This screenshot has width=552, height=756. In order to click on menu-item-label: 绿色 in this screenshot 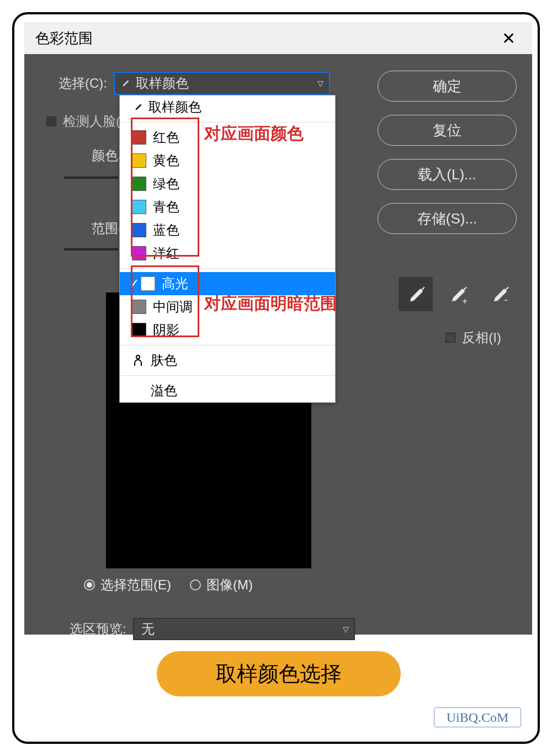, I will do `click(166, 184)`.